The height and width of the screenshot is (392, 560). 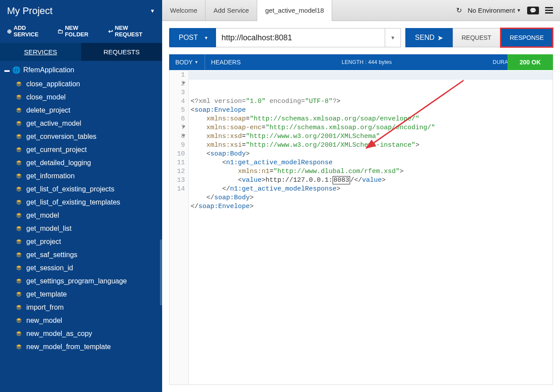 What do you see at coordinates (187, 62) in the screenshot?
I see `body-tab: BODY ▼` at bounding box center [187, 62].